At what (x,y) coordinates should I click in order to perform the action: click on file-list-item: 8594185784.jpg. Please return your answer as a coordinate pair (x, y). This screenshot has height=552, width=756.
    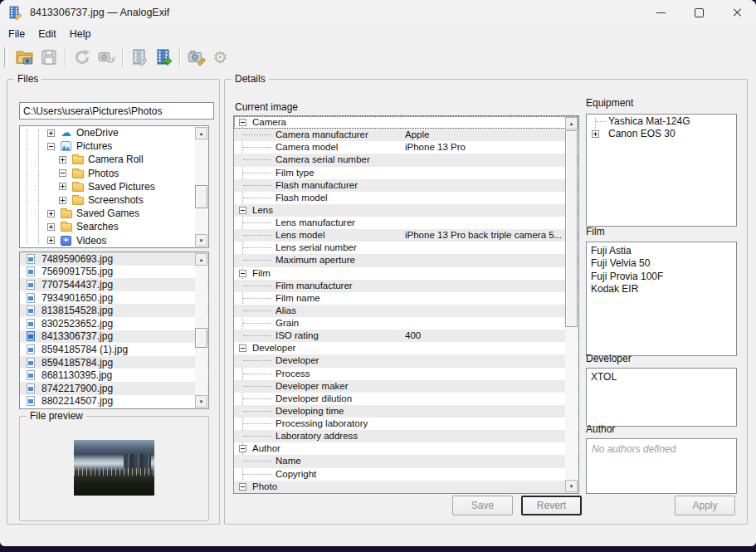
    Looking at the image, I should click on (115, 363).